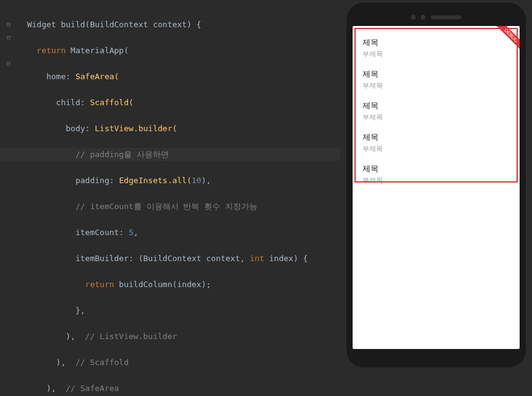 This screenshot has height=396, width=532. I want to click on gutter: ⊟ ⊟ ⊟, so click(9, 37).